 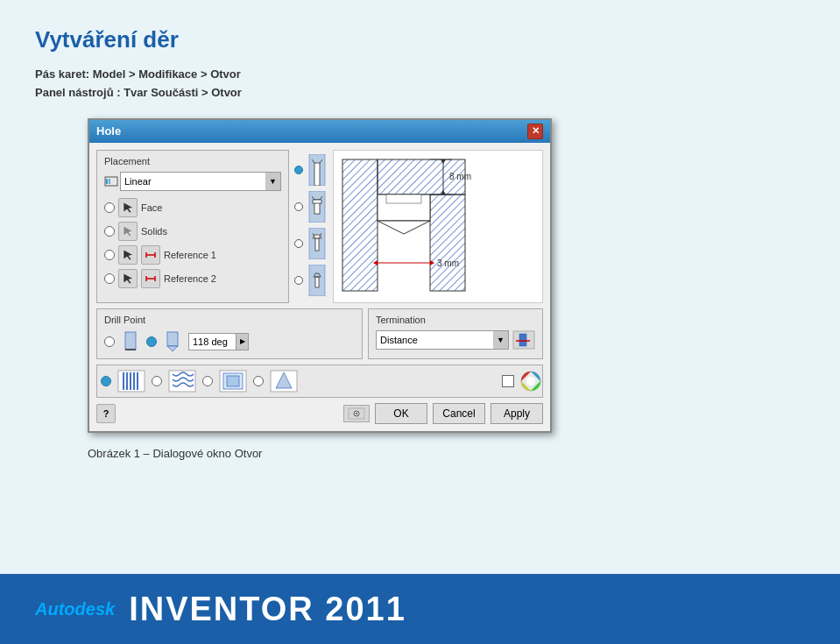 I want to click on solids-label: Solids, so click(x=154, y=231).